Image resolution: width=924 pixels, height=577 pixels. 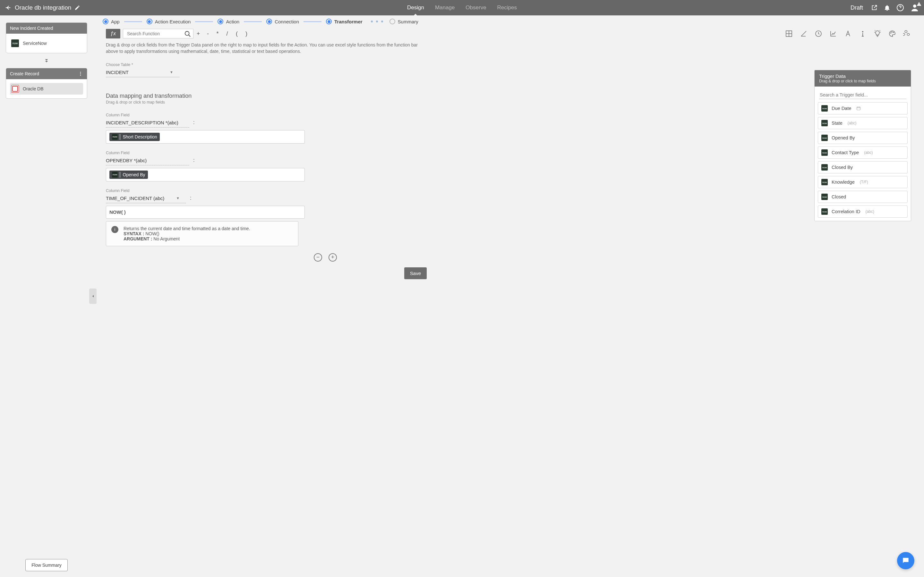 What do you see at coordinates (24, 74) in the screenshot?
I see `action-card-title: Create Record` at bounding box center [24, 74].